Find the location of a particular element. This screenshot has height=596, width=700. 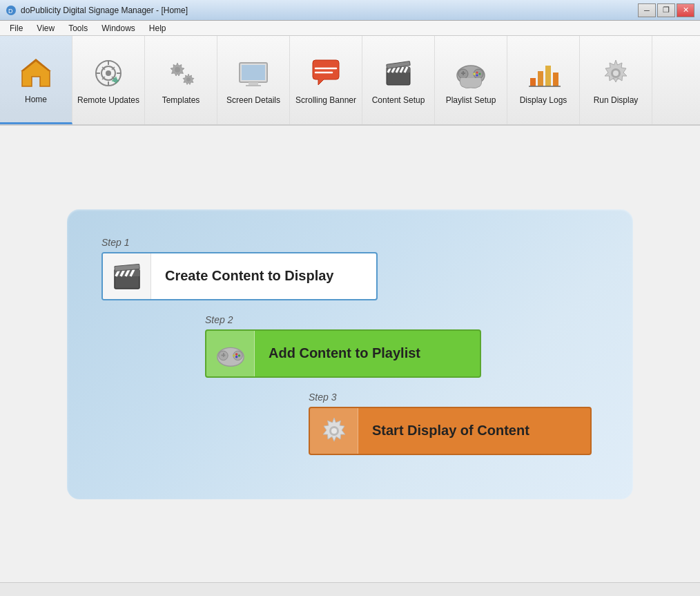

step2-button: Add Content to Playlist is located at coordinates (343, 354).